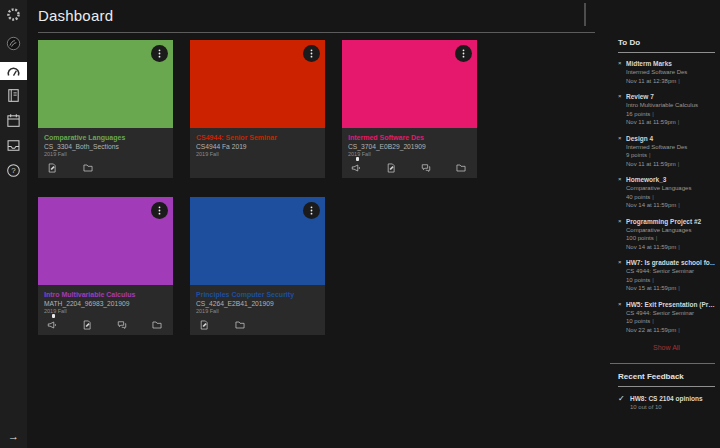 This screenshot has width=720, height=448. What do you see at coordinates (258, 145) in the screenshot?
I see `course-card-info: CS4944: Senior Seminar CS4944 Fa 2019 20…` at bounding box center [258, 145].